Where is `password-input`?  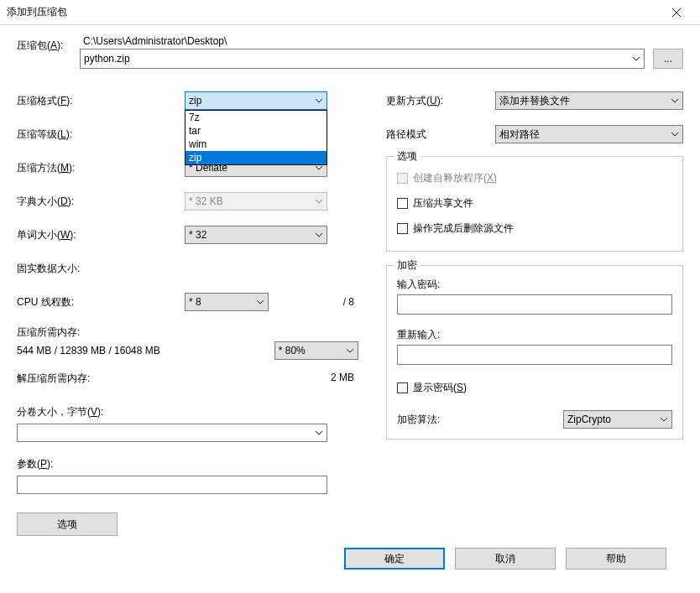 password-input is located at coordinates (535, 304).